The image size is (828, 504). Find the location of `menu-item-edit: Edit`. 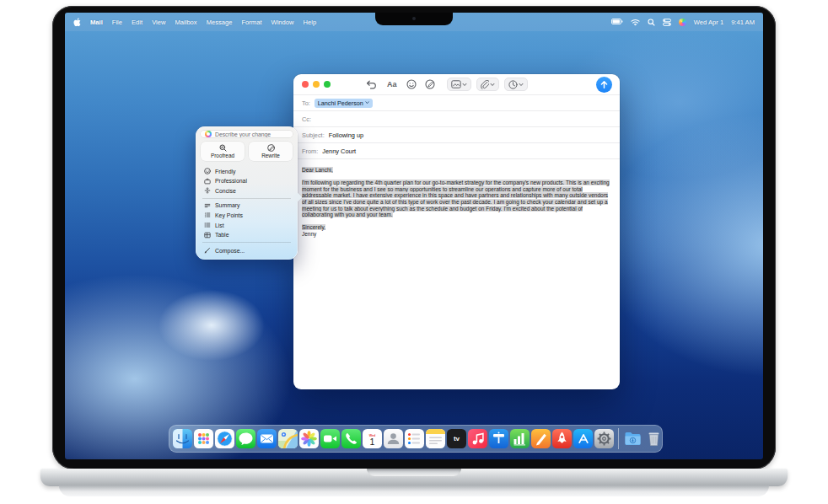

menu-item-edit: Edit is located at coordinates (137, 22).